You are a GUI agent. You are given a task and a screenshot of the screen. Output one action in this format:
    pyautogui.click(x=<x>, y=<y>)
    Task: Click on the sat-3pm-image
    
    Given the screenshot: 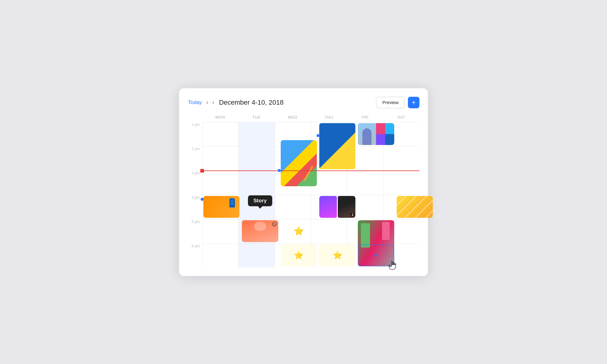 What is the action you would take?
    pyautogui.click(x=415, y=207)
    